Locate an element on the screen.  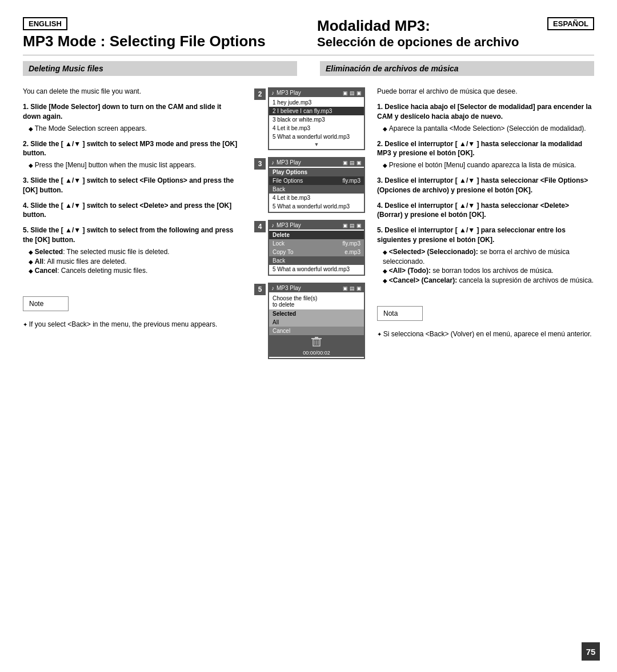
screen-2-body: 1 hey jude.mp3 2 I believe I can fly.mp3… is located at coordinates (316, 123).